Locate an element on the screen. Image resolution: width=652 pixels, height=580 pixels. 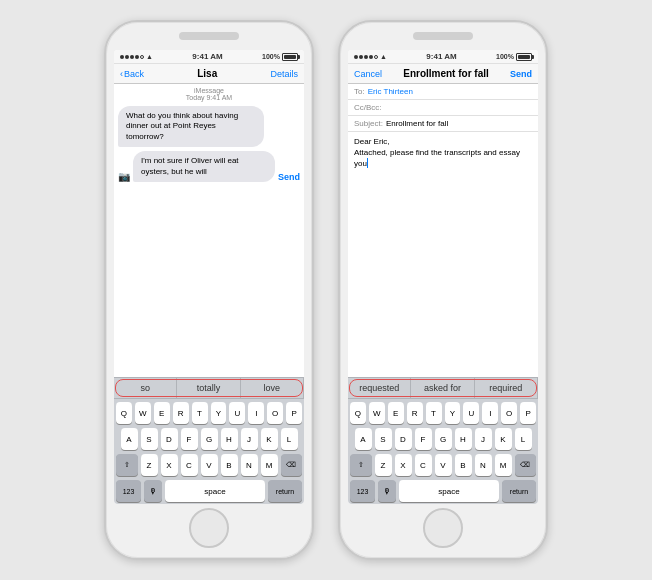
key-p-2: P is located at coordinates (528, 413).